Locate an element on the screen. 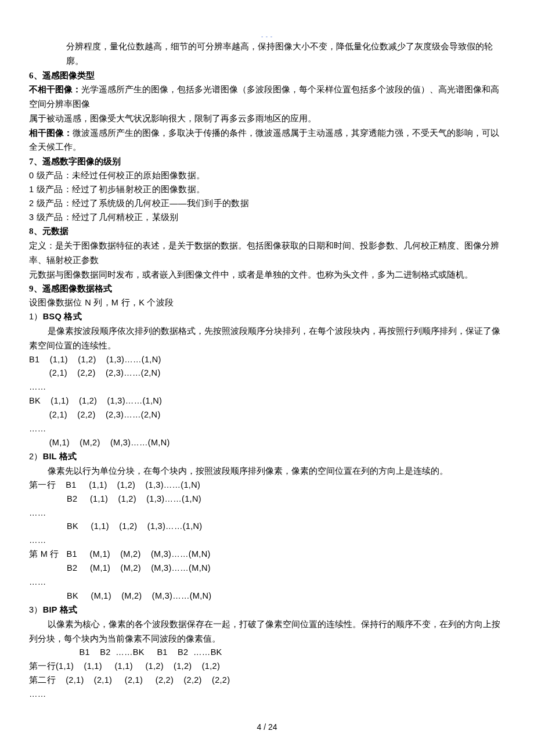 The image size is (534, 756). text: 以像素为核心，像素的各个波段数据保存在一起，打破了像素空间位置的连续性。保持行的… is located at coordinates (265, 632).